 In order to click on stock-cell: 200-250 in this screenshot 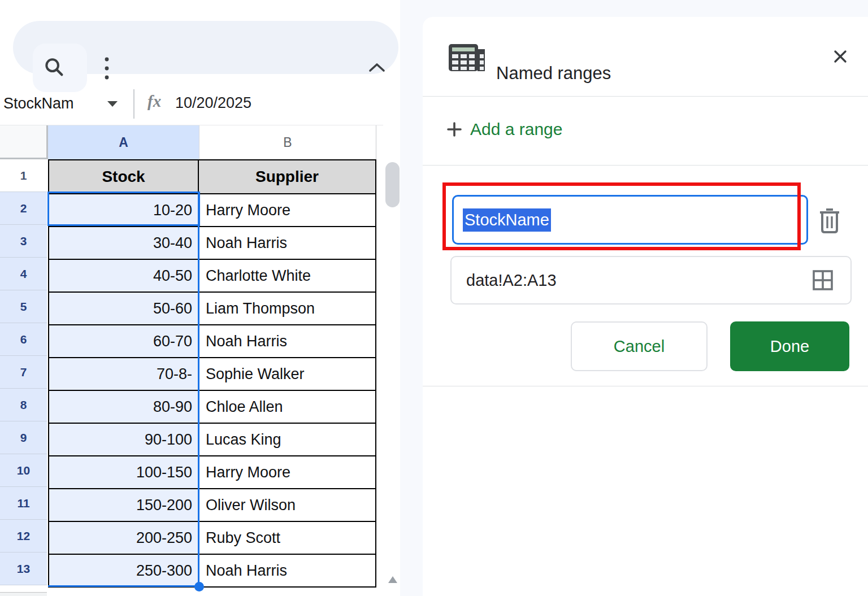, I will do `click(124, 538)`.